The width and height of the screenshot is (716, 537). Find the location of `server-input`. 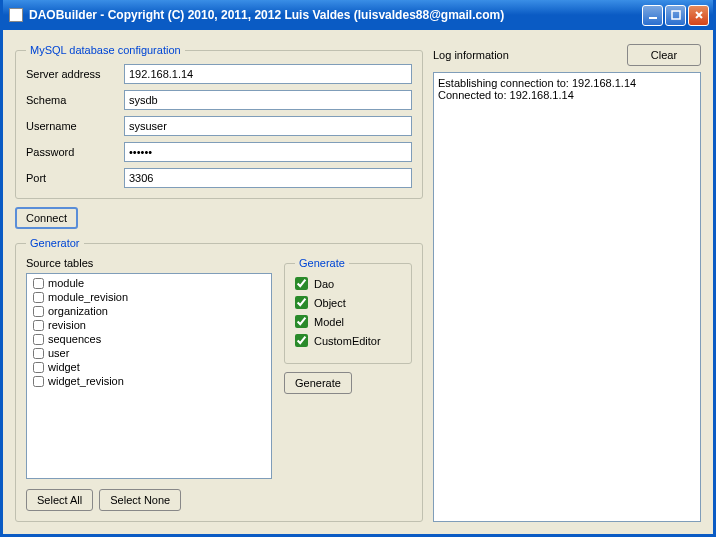

server-input is located at coordinates (268, 74).